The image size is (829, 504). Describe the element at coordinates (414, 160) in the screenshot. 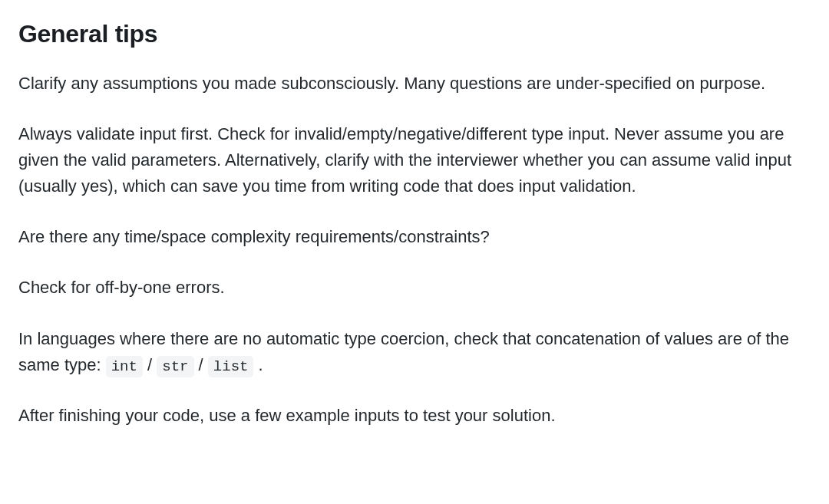

I see `tip-paragraph: Always validate input first. Check for i…` at that location.